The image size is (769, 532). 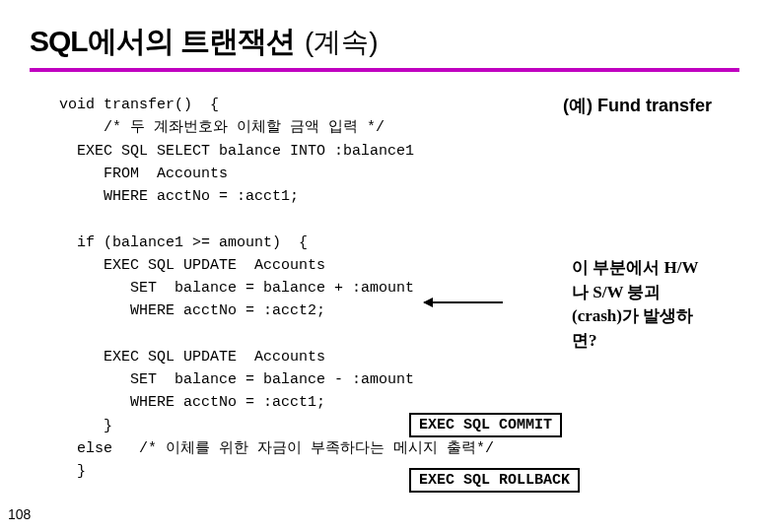 What do you see at coordinates (485, 426) in the screenshot?
I see `commit-box: EXEC SQL COMMIT` at bounding box center [485, 426].